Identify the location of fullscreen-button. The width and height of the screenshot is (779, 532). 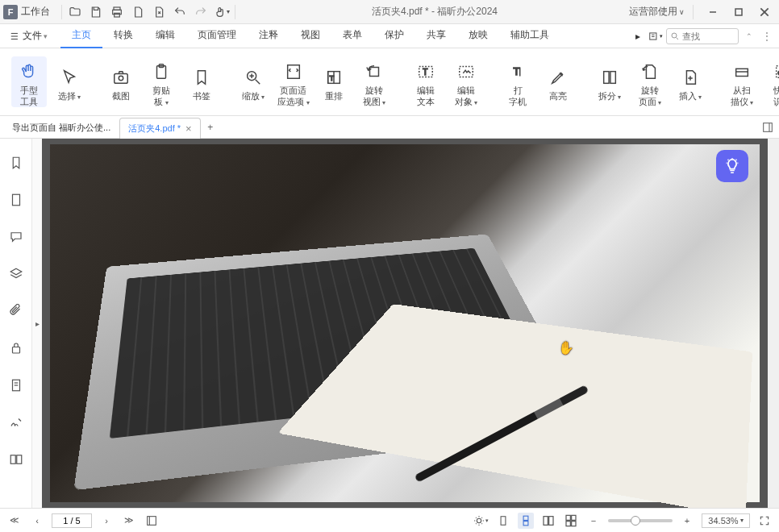
(764, 521).